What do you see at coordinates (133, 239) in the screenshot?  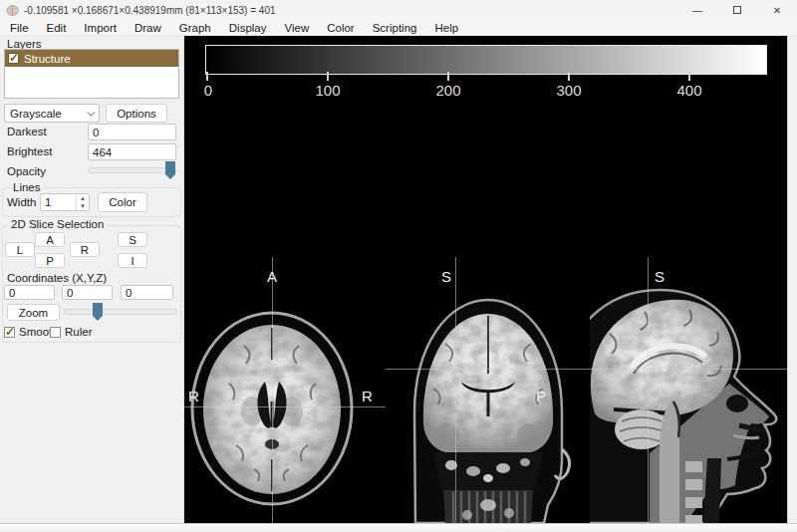 I see `slice-superior-button: S` at bounding box center [133, 239].